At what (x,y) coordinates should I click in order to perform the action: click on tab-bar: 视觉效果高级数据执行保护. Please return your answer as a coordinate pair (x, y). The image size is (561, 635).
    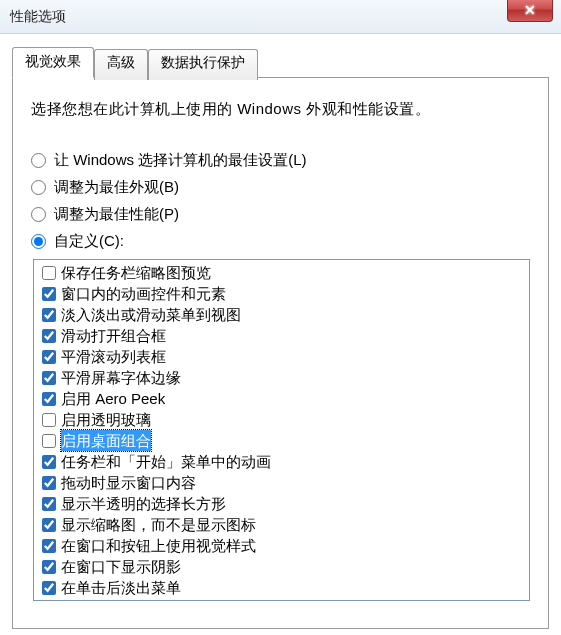
    Looking at the image, I should click on (280, 62).